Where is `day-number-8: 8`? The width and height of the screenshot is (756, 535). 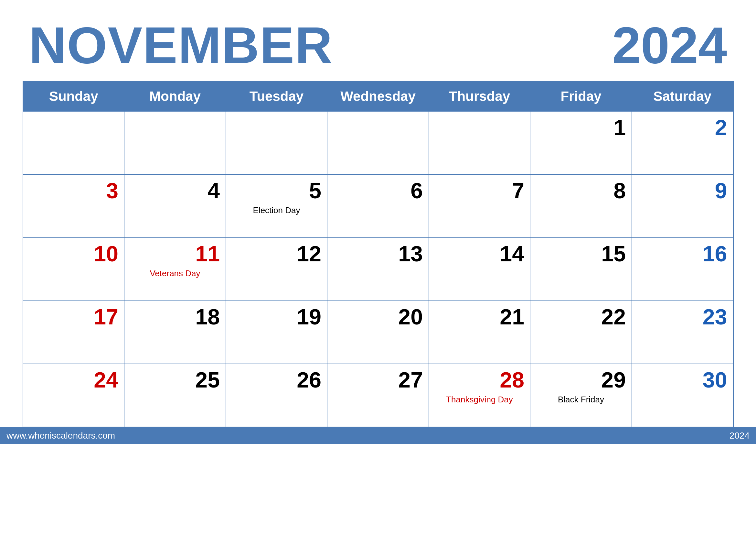 day-number-8: 8 is located at coordinates (581, 191).